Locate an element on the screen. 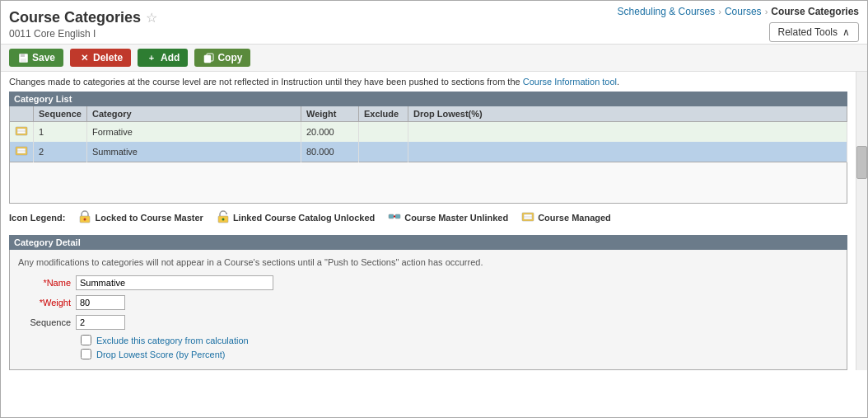  row-weight: 80.000 is located at coordinates (329, 152).